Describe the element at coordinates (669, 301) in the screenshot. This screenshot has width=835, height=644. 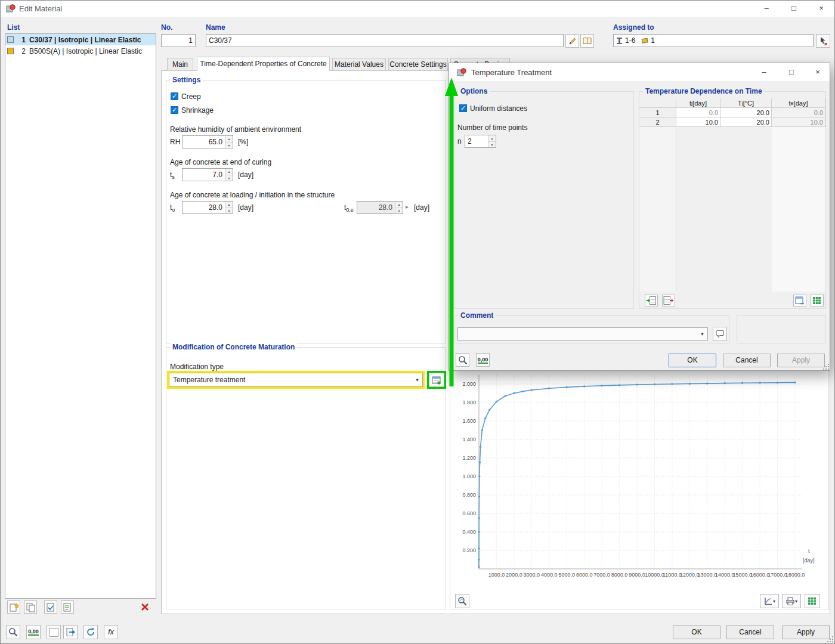
I see `delete-row-button` at that location.